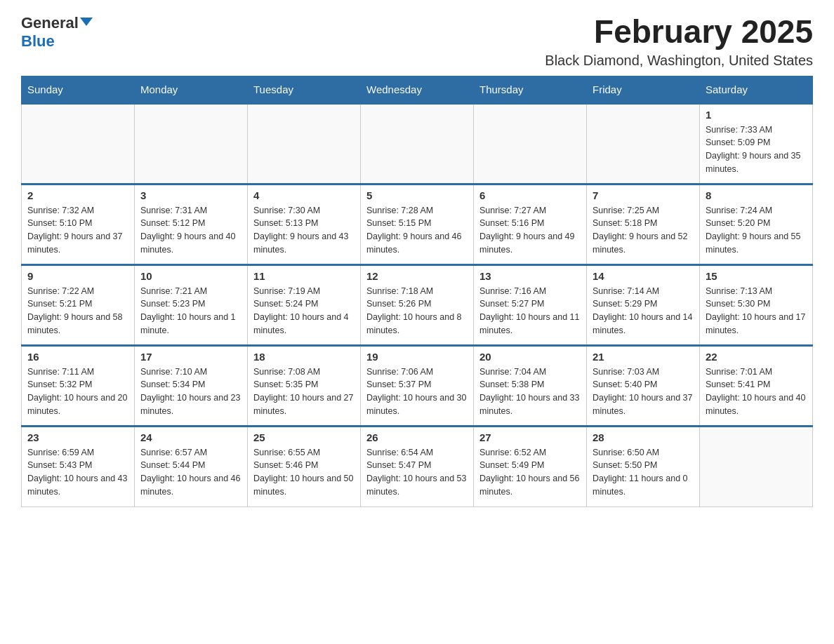 Image resolution: width=834 pixels, height=644 pixels. I want to click on day-info: Sunrise: 7:32 AMSunset: 5:10 PMDaylight:…, so click(78, 230).